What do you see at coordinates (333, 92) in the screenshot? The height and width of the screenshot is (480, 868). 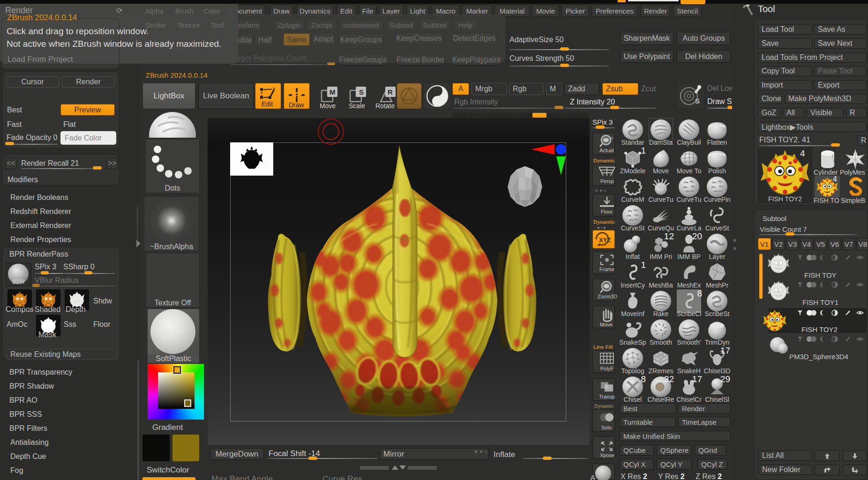 I see `svg-text: M` at bounding box center [333, 92].